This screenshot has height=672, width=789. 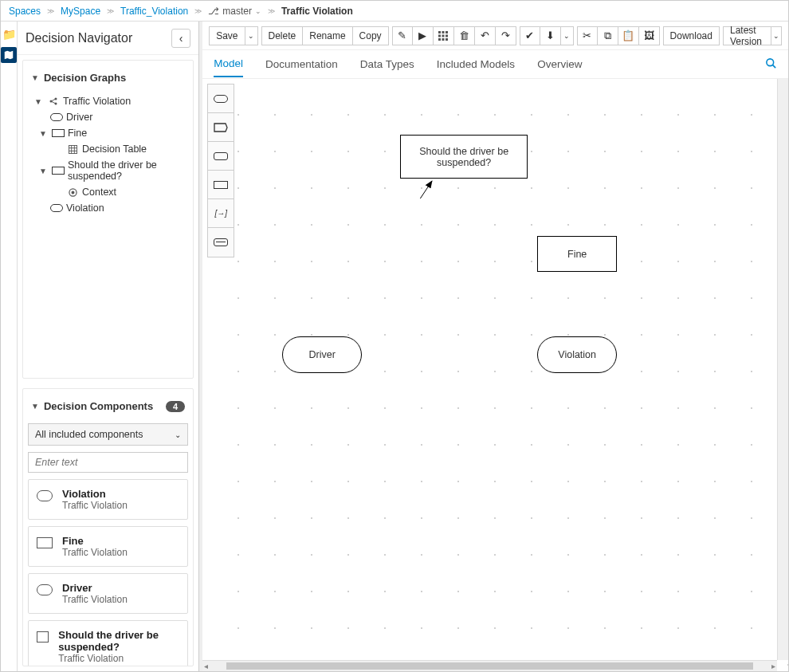 What do you see at coordinates (112, 101) in the screenshot?
I see `tree-root: ▼ Traffic Violation` at bounding box center [112, 101].